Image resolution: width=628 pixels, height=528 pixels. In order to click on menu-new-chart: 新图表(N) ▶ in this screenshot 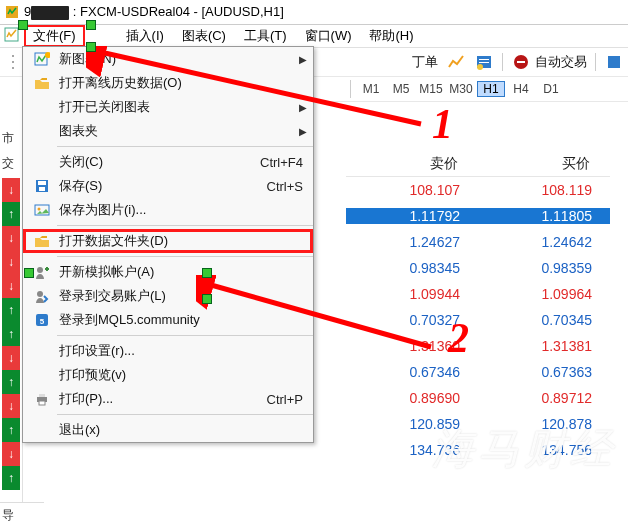, I will do `click(168, 59)`.